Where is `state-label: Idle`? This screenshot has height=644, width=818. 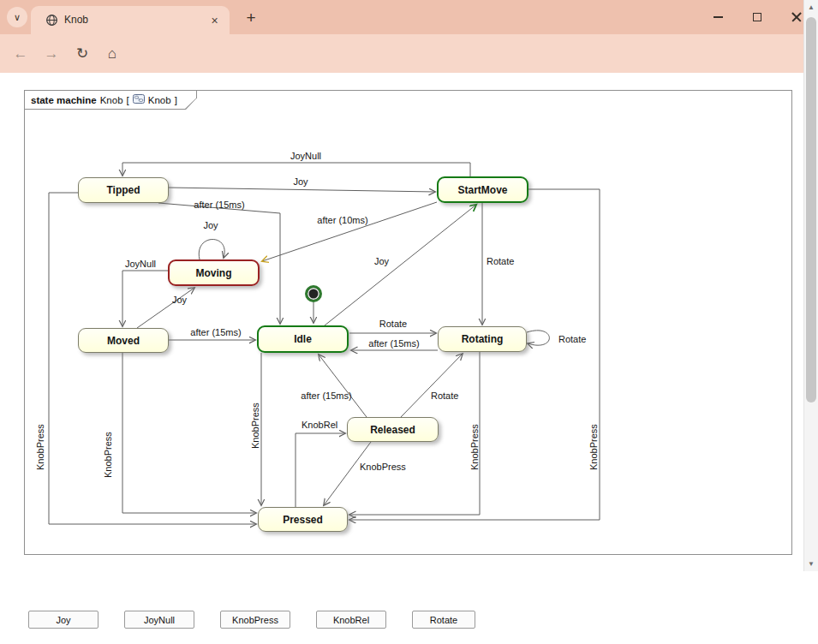 state-label: Idle is located at coordinates (303, 339).